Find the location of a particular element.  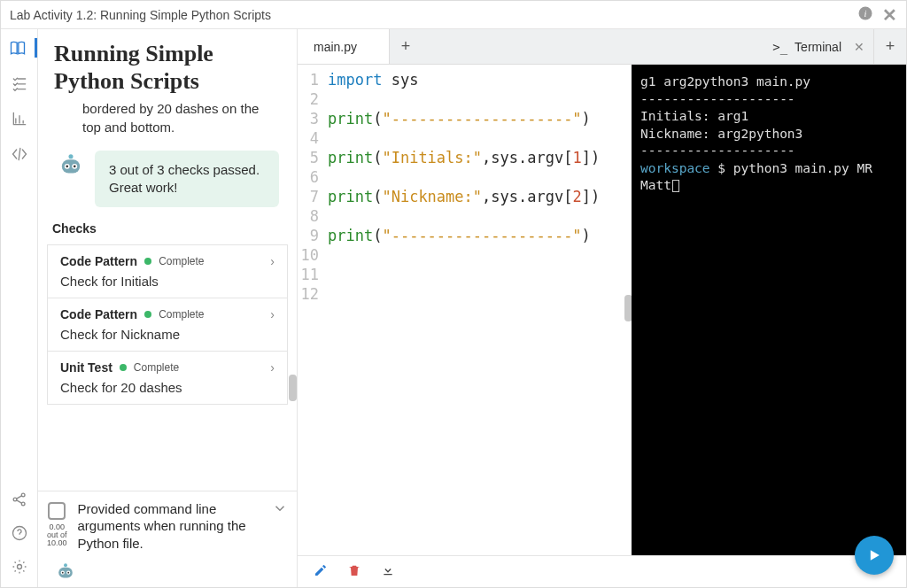

nav-help-icon is located at coordinates (19, 533).